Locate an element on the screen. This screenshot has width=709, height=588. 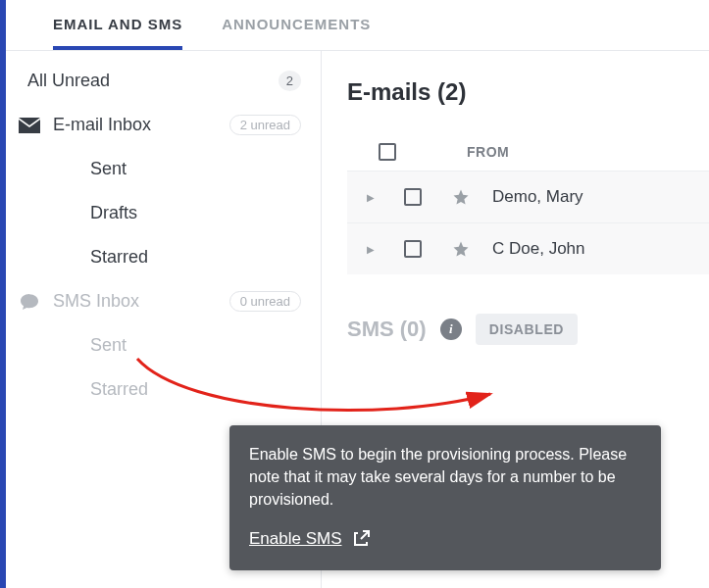
drafts-label: Drafts is located at coordinates (196, 214).